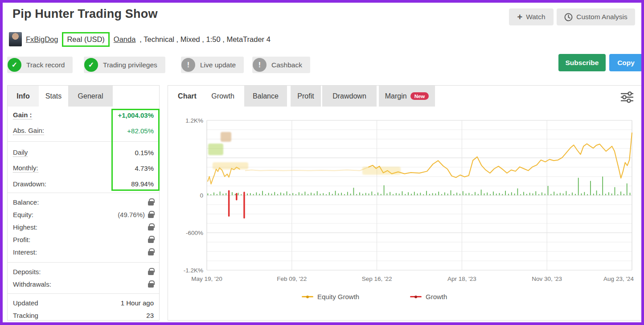 The height and width of the screenshot is (325, 644). I want to click on svg-text: -1.2K%, so click(193, 270).